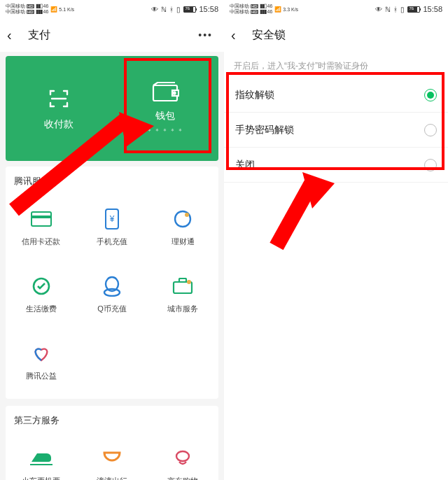 The width and height of the screenshot is (448, 480). I want to click on speed-label: 5.1 K/s, so click(66, 10).